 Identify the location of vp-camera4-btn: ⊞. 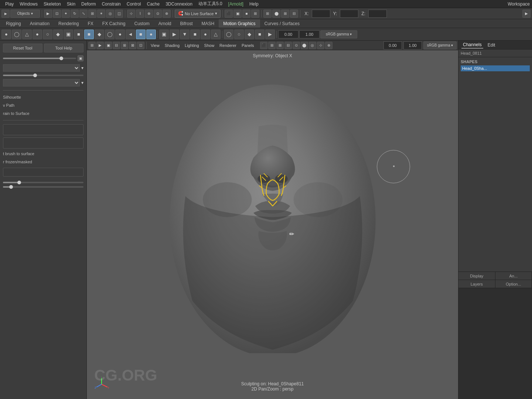
(280, 45).